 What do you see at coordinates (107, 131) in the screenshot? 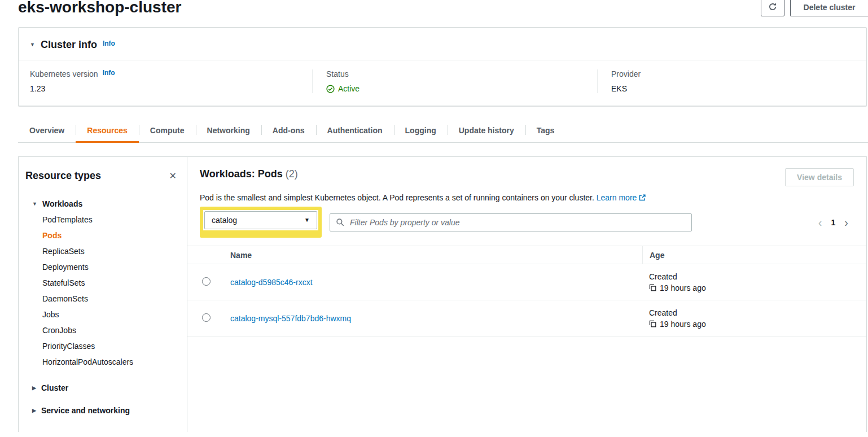
I see `tab-resources: Resources` at bounding box center [107, 131].